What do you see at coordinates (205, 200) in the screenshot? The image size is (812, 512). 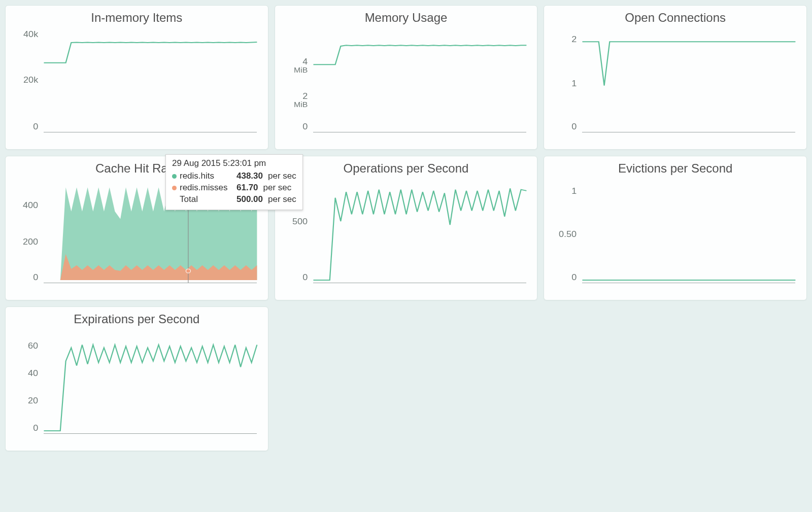 I see `tooltip-total-label: Total` at bounding box center [205, 200].